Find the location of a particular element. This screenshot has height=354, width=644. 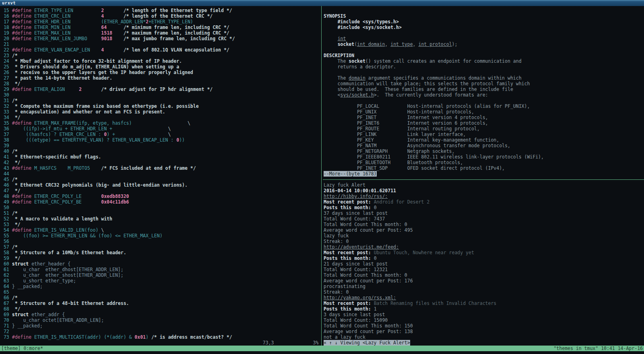

terminal-row: 30 is located at coordinates (161, 95).